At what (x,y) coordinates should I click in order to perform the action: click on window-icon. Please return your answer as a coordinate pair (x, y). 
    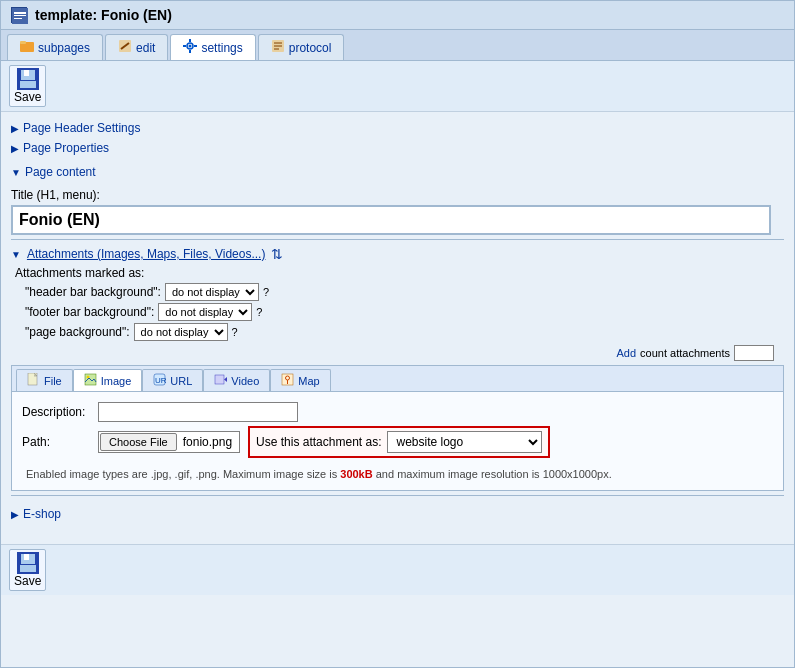
    Looking at the image, I should click on (19, 15).